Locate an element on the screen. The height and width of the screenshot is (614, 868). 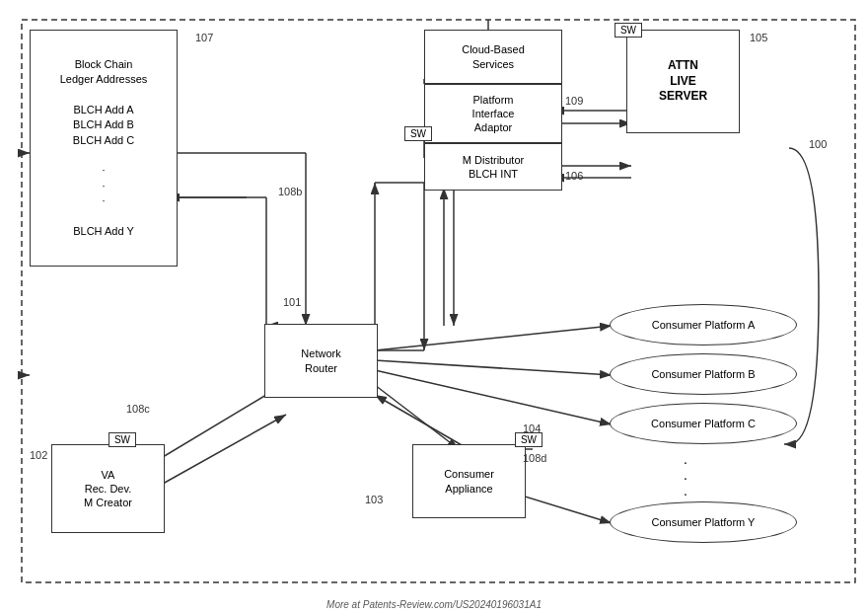
blockchain-label: Block ChainLedger AddressesBLCH Add ABLC… is located at coordinates (105, 148).